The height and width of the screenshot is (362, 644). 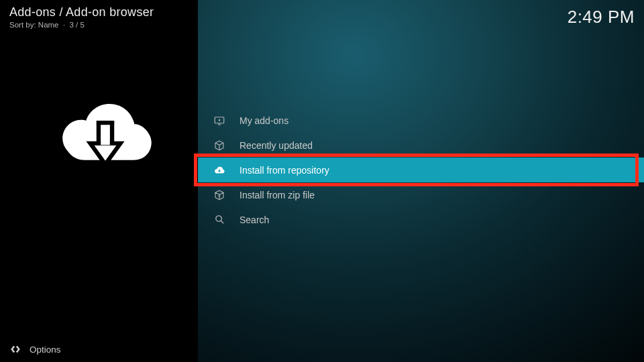 I want to click on menu-item-install-from-zip: Install from zip file, so click(x=421, y=194).